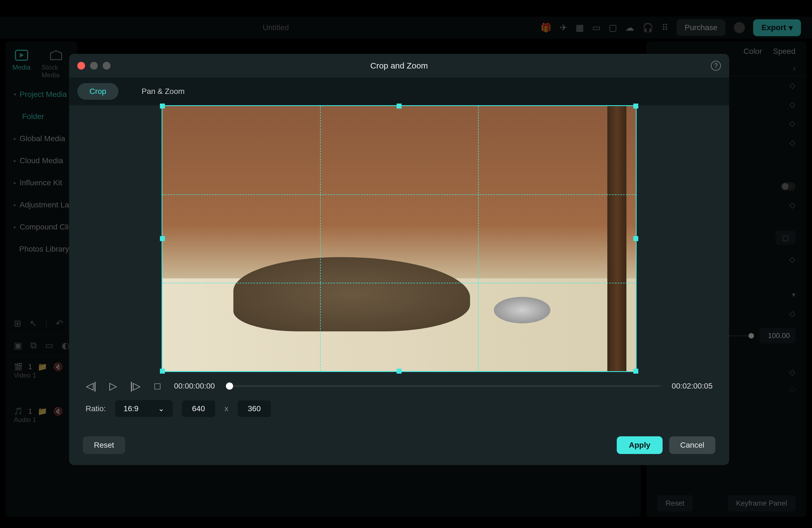  Describe the element at coordinates (199, 409) in the screenshot. I see `width-input: 640` at that location.